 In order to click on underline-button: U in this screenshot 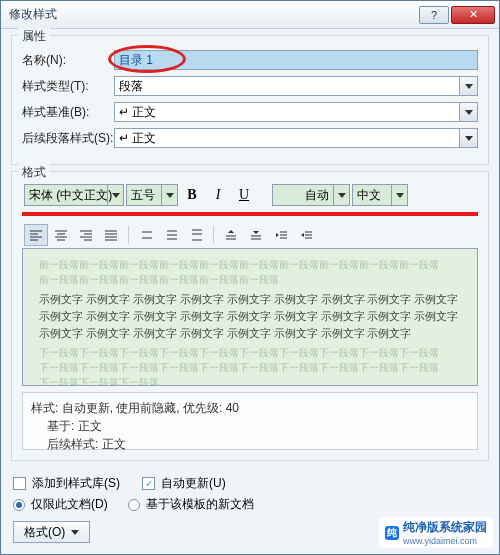, I will do `click(244, 195)`.